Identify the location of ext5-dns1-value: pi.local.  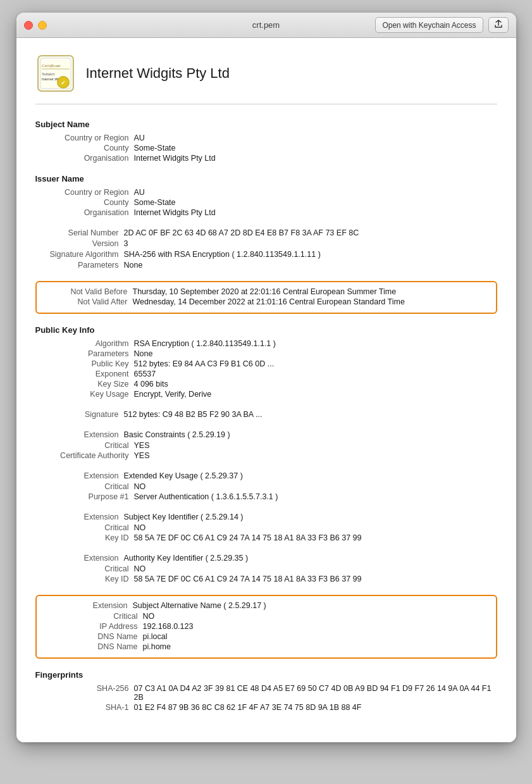
(156, 637).